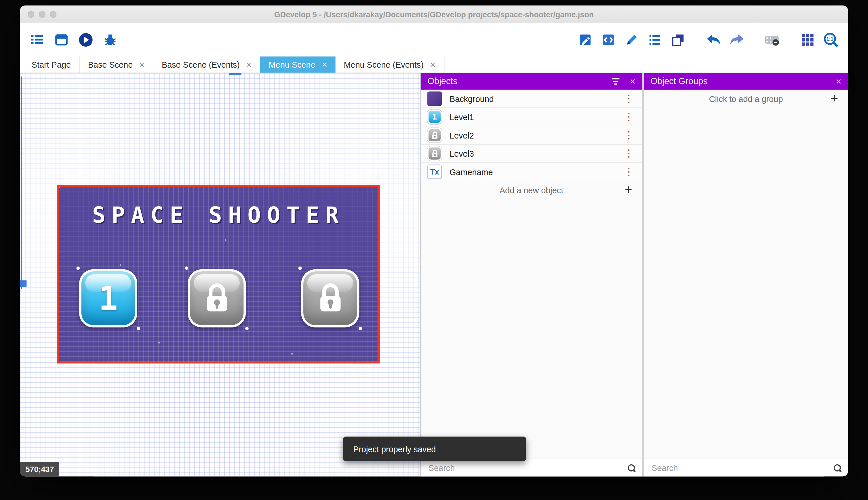 This screenshot has height=500, width=868. I want to click on instances-list-button, so click(655, 40).